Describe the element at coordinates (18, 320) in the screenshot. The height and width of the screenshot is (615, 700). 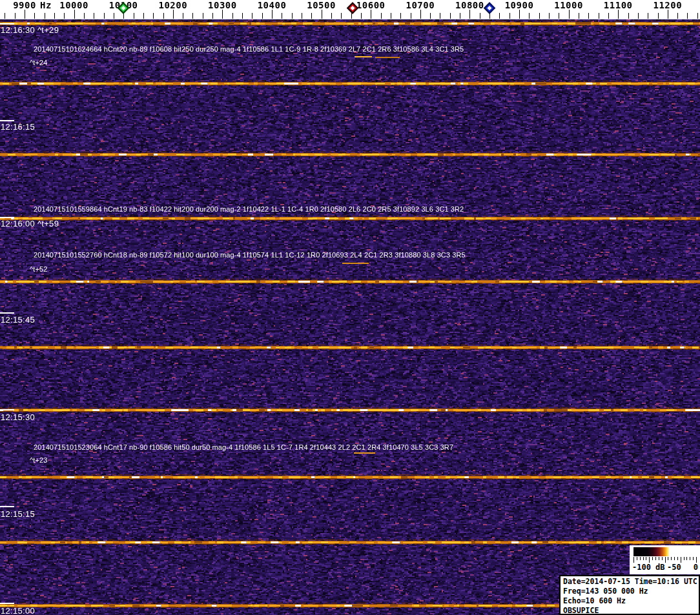
I see `time-label: 12:15:45` at that location.